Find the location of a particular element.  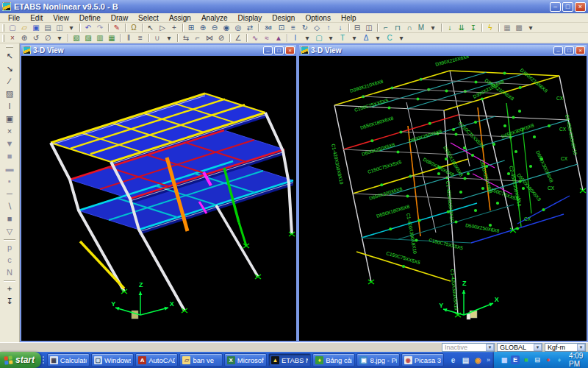

measure-angle-icon: ∠ is located at coordinates (238, 38).